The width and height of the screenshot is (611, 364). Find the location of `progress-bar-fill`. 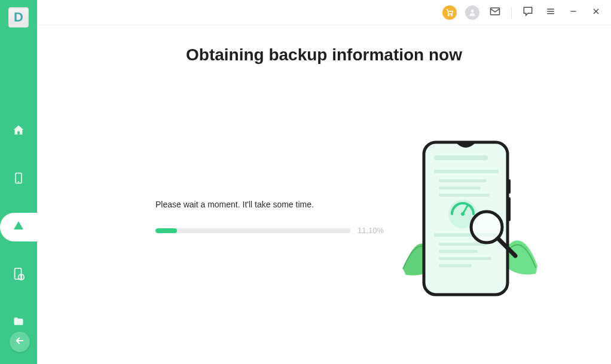

progress-bar-fill is located at coordinates (166, 231).